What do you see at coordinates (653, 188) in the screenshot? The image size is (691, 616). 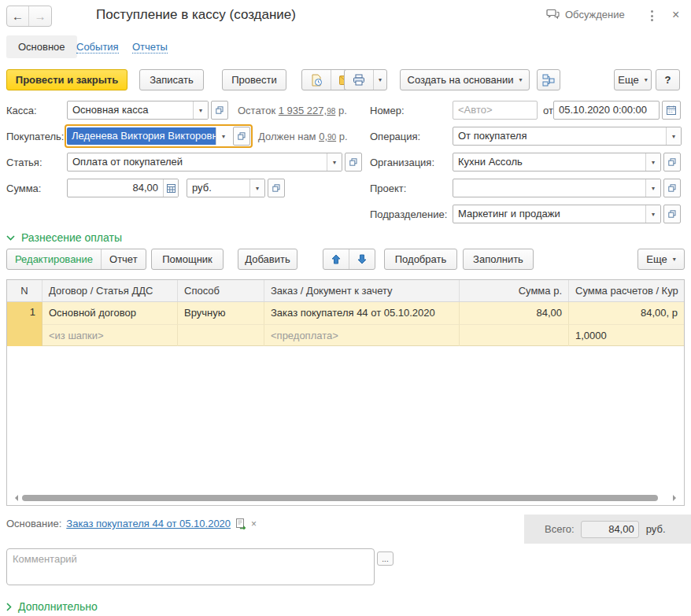 I see `project-dropdown-icon: ▾` at bounding box center [653, 188].